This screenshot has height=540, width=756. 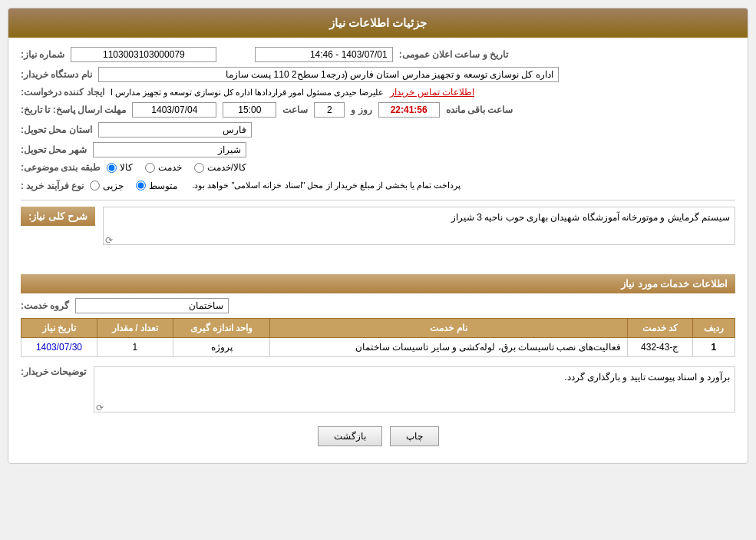 What do you see at coordinates (480, 110) in the screenshot?
I see `countdown-label: ساعت باقی مانده` at bounding box center [480, 110].